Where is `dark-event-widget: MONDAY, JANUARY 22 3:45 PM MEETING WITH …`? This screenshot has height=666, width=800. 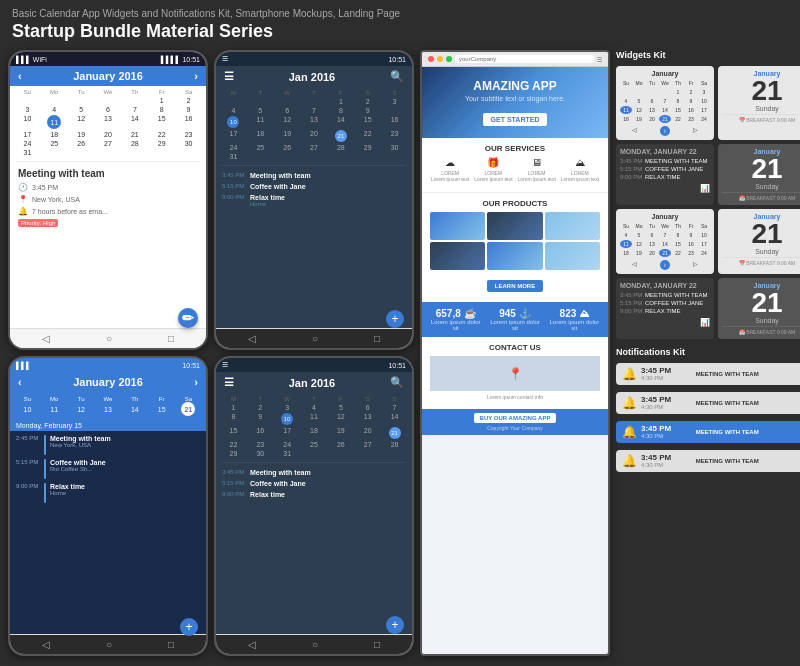
dark-event-widget: MONDAY, JANUARY 22 3:45 PM MEETING WITH … is located at coordinates (665, 174).